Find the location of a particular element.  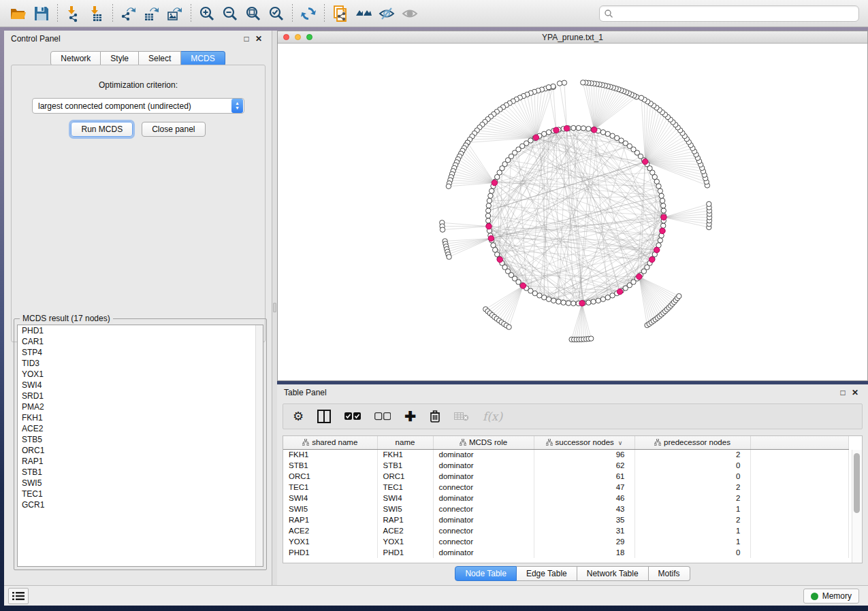

mcds-result-item: STB5 is located at coordinates (140, 440).